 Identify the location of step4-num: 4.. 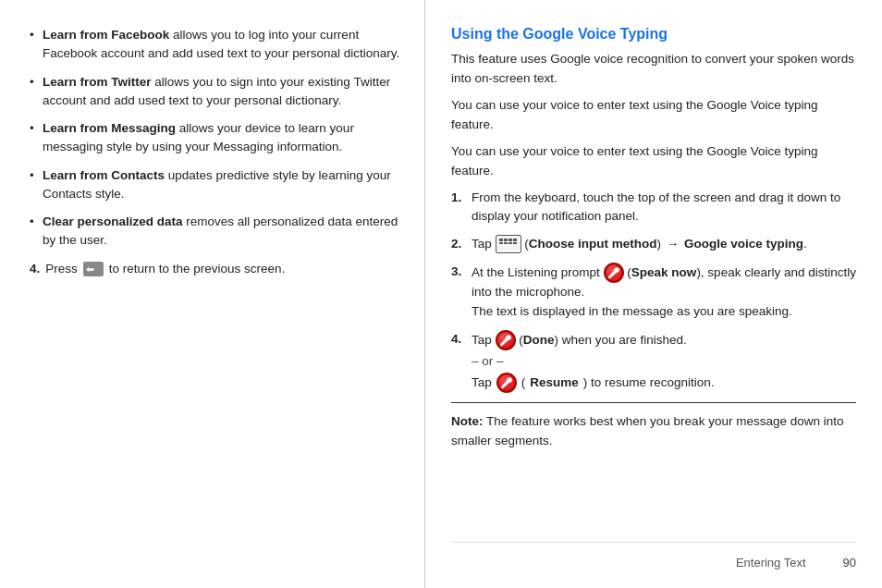
(461, 361).